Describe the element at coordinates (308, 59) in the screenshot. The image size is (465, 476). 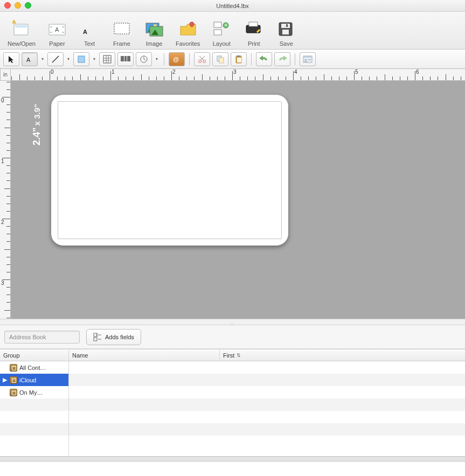
I see `properties-button` at that location.